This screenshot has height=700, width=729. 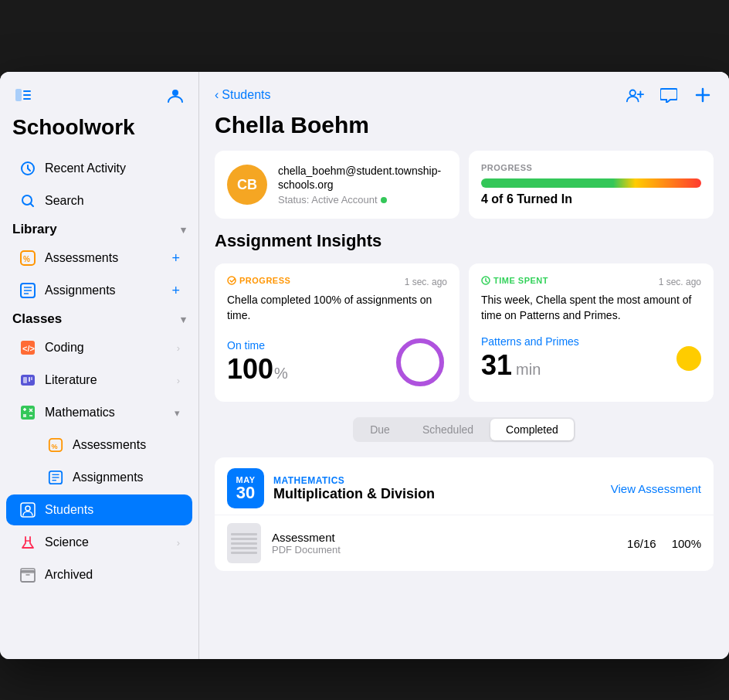 I want to click on item-type: PDF Document, so click(x=444, y=550).